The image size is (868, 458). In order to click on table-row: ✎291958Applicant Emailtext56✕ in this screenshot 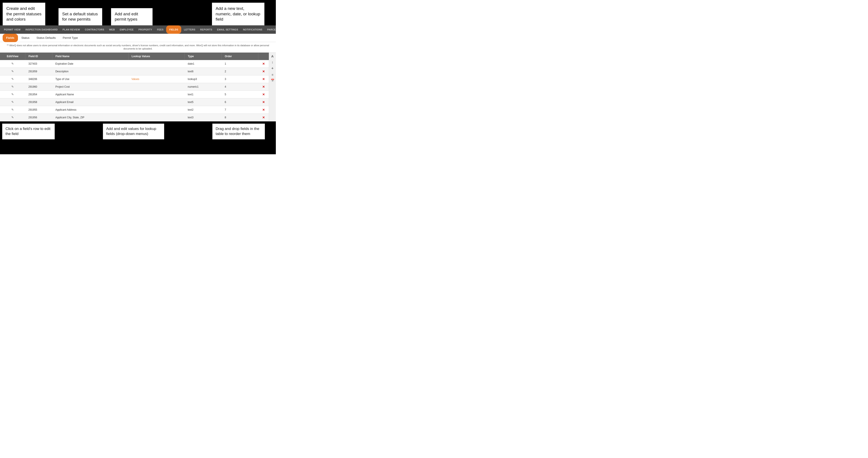, I will do `click(134, 102)`.